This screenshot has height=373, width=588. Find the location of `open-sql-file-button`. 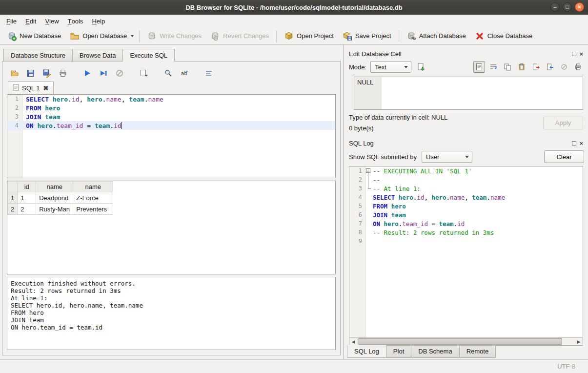

open-sql-file-button is located at coordinates (15, 73).